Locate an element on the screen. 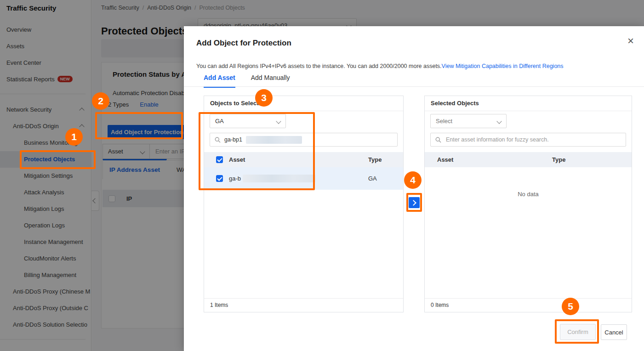  step-badge-5: 5 is located at coordinates (570, 306).